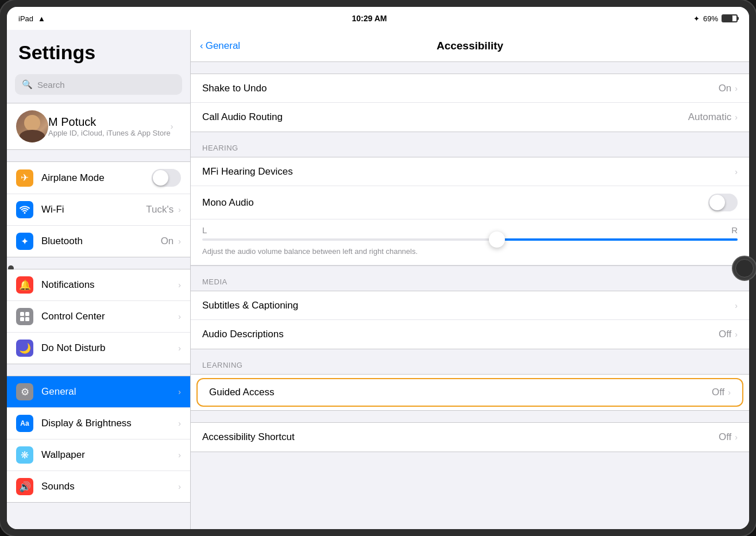  I want to click on audio-descriptions-row: Audio Descriptions Off ›, so click(470, 334).